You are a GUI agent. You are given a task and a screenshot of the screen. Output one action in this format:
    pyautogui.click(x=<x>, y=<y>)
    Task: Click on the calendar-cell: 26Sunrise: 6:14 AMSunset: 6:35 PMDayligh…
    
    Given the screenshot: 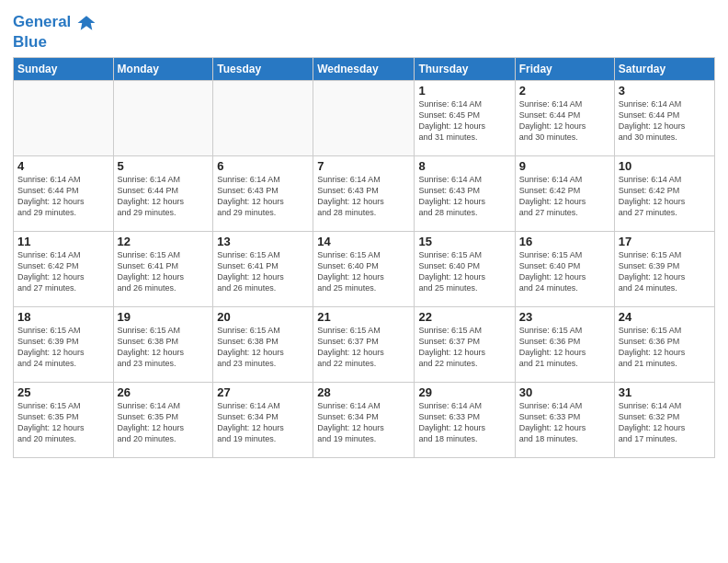 What is the action you would take?
    pyautogui.click(x=164, y=419)
    